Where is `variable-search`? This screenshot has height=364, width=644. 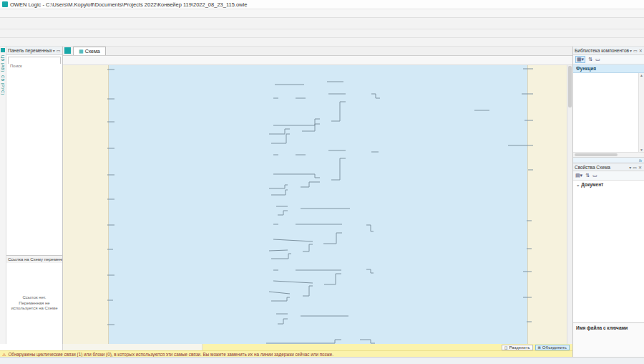
variable-search is located at coordinates (34, 60).